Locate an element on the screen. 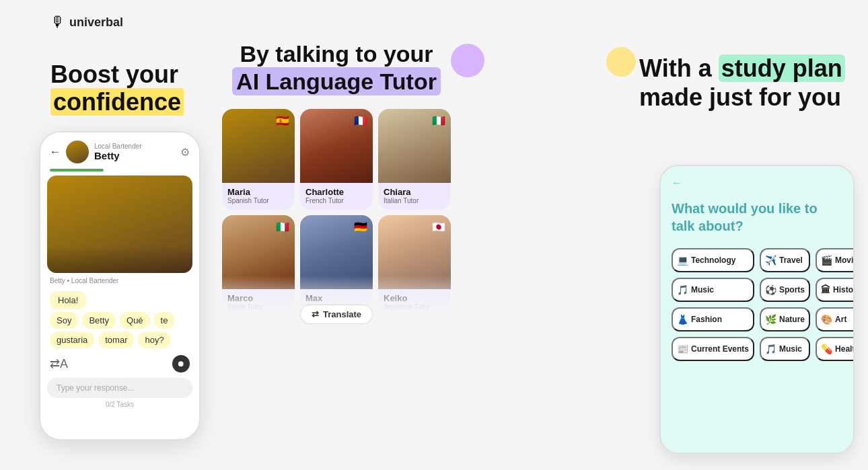 Image resolution: width=868 pixels, height=470 pixels. tutor-role-charlotte: French Tutor is located at coordinates (336, 200).